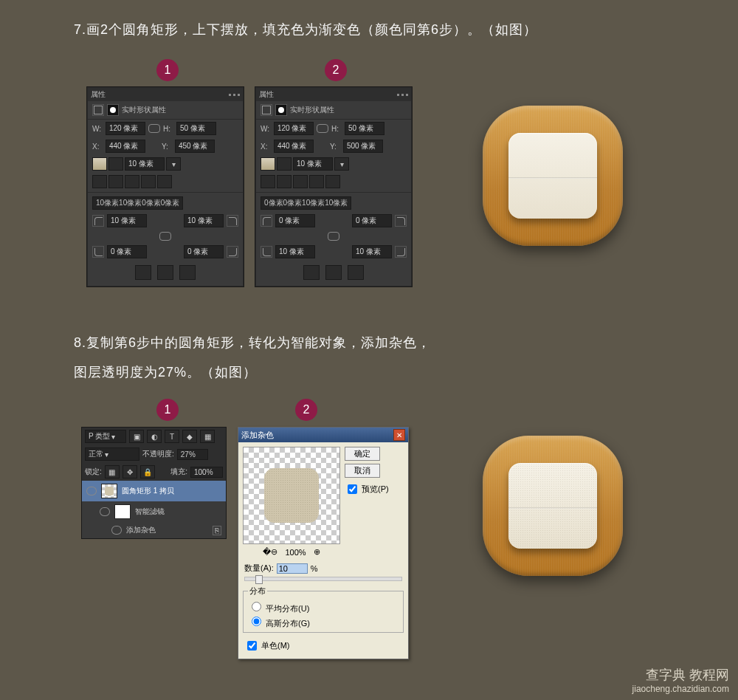  Describe the element at coordinates (553, 506) in the screenshot. I see `result-preview-step8` at that location.